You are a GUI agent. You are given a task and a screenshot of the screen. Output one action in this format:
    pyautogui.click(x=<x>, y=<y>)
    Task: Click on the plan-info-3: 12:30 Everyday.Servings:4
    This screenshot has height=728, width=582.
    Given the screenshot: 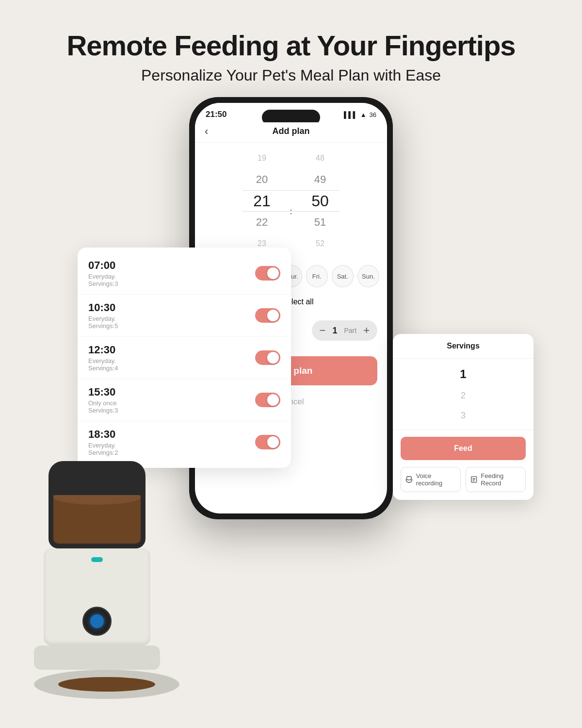 What is the action you would take?
    pyautogui.click(x=103, y=358)
    